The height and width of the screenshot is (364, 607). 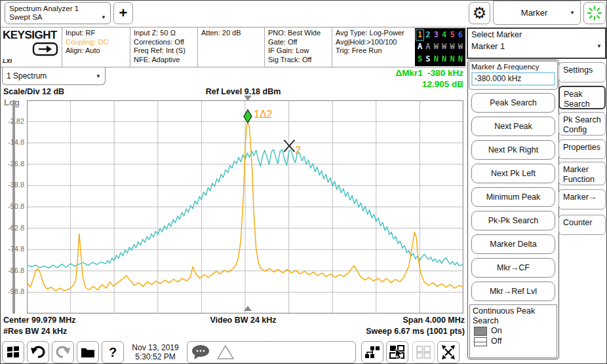 What do you see at coordinates (513, 79) in the screenshot?
I see `marker-delta-frequency-input: -380.000 kHz` at bounding box center [513, 79].